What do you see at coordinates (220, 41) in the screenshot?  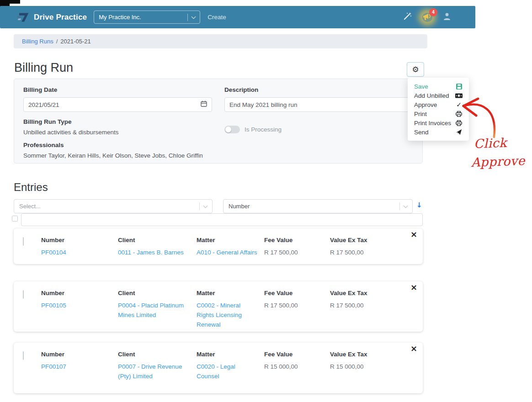 I see `breadcrumb: Billing Runs / 2021-05-21` at bounding box center [220, 41].